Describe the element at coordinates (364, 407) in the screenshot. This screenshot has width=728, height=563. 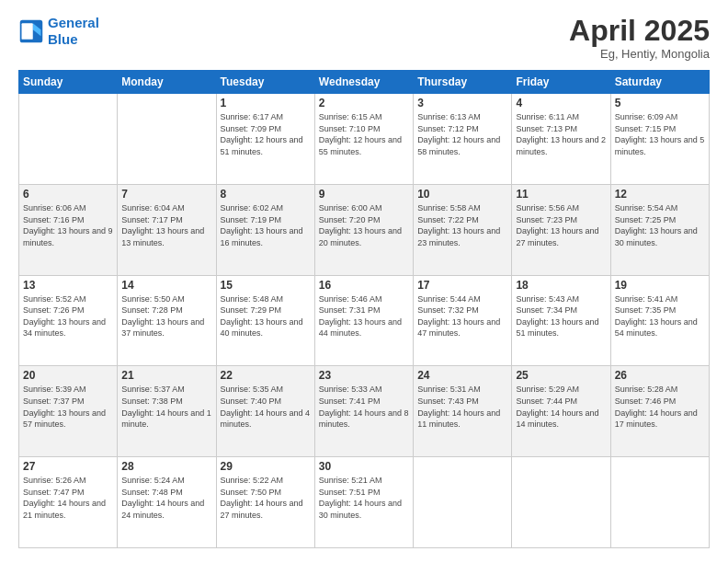
I see `day-info: Sunrise: 5:33 AMSunset: 7:41 PMDaylight:…` at that location.